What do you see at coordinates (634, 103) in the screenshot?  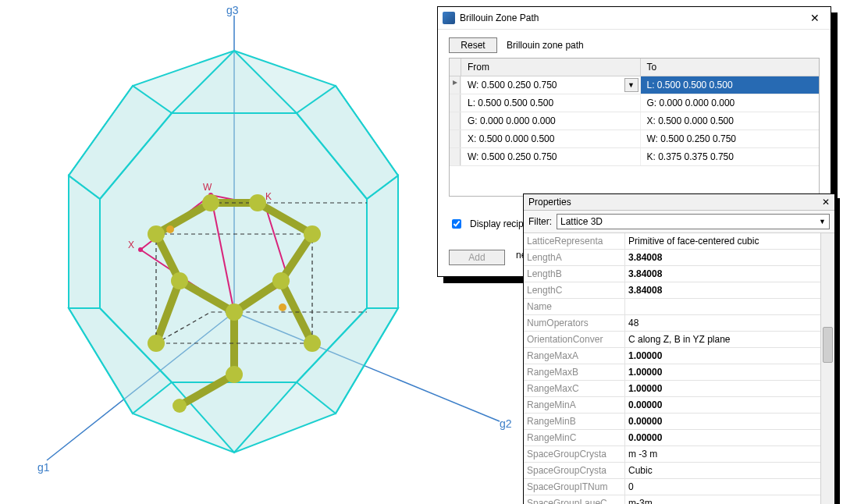 I see `table-row: L: 0.500 0.500 0.500G: 0.000 0.000 0.000` at bounding box center [634, 103].